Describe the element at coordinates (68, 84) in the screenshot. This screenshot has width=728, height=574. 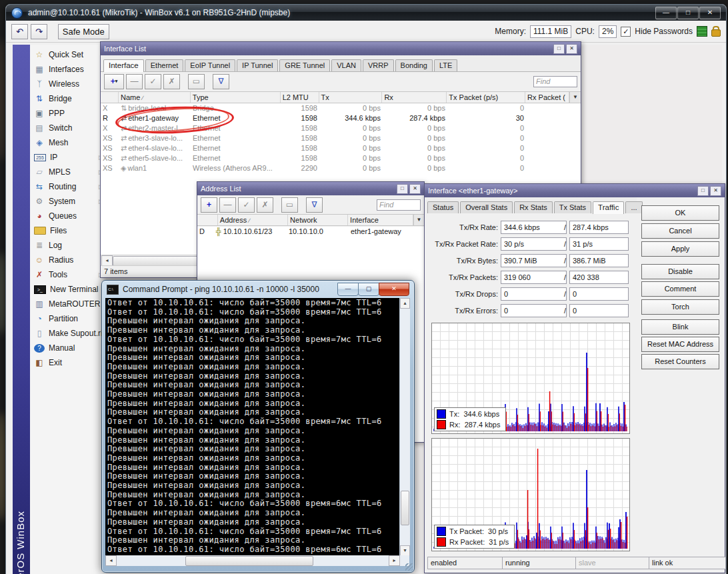
I see `sidebar-item-wireless: ᛉWireless` at that location.